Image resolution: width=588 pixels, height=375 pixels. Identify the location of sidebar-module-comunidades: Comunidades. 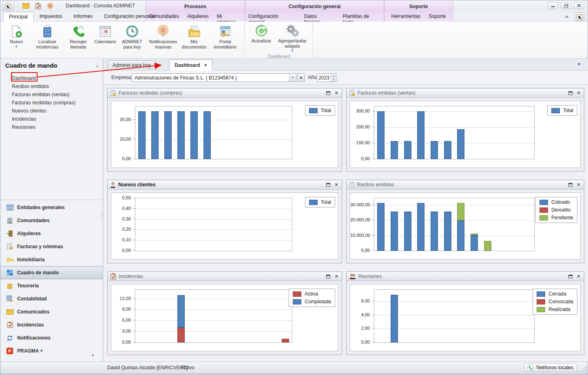
(51, 221).